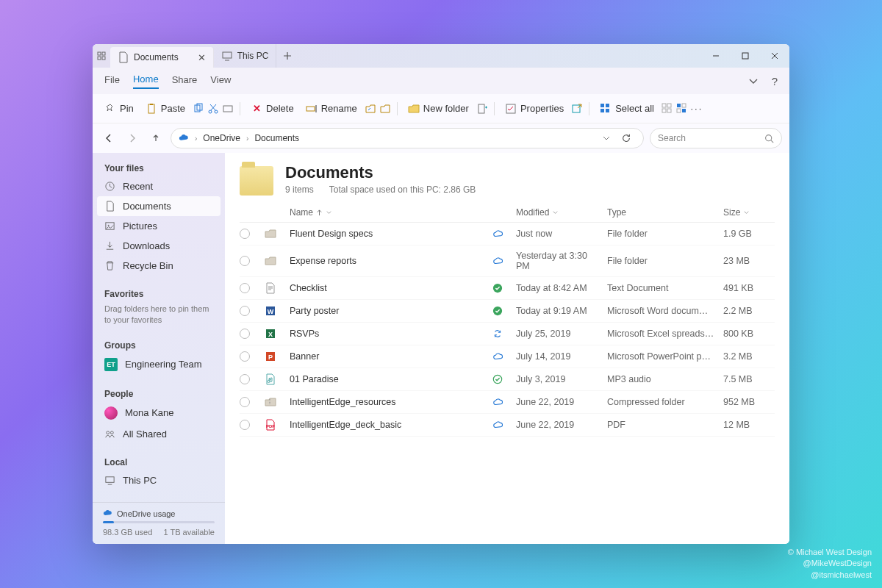  I want to click on address-bar: › OneDrive › Documents, so click(407, 138).